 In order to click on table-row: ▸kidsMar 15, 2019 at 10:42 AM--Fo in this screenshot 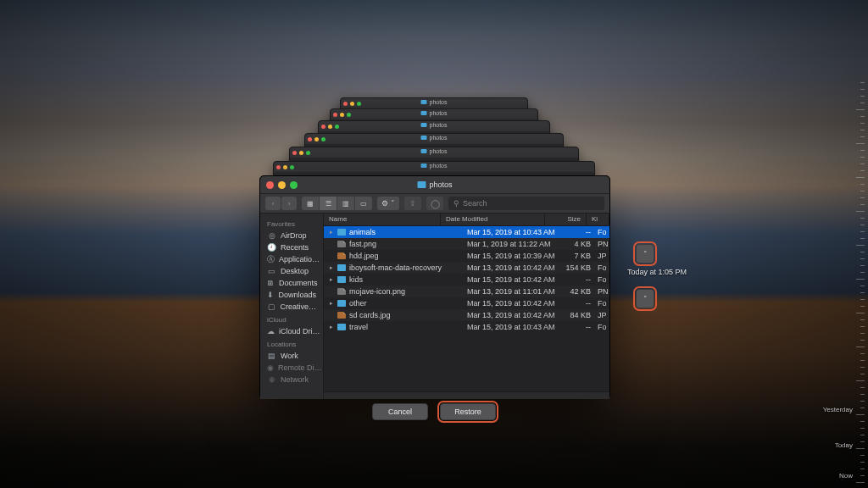, I will do `click(466, 280)`.